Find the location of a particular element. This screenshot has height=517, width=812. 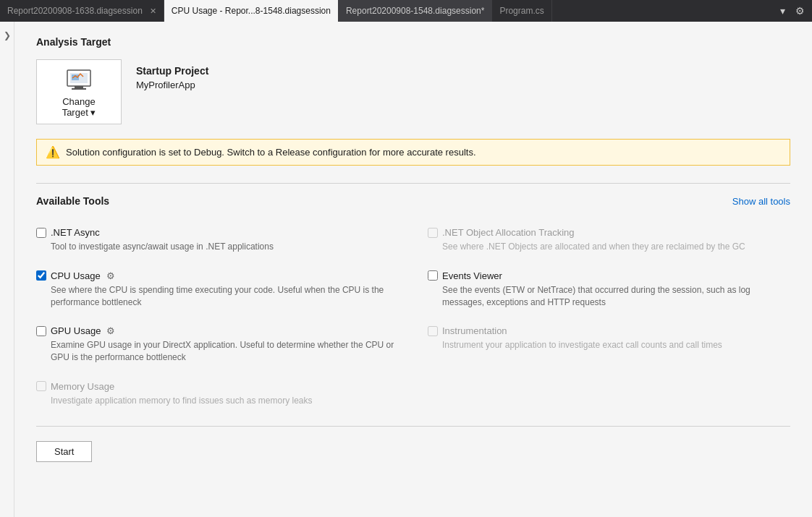

show-all-tools-link: Show all tools is located at coordinates (761, 201).